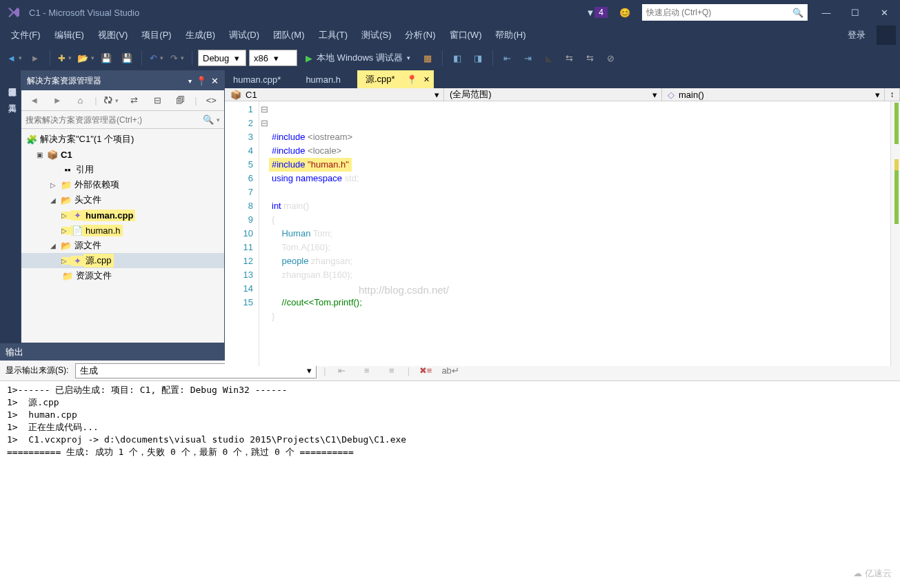  What do you see at coordinates (65, 58) in the screenshot?
I see `new-project-button: ✚` at bounding box center [65, 58].